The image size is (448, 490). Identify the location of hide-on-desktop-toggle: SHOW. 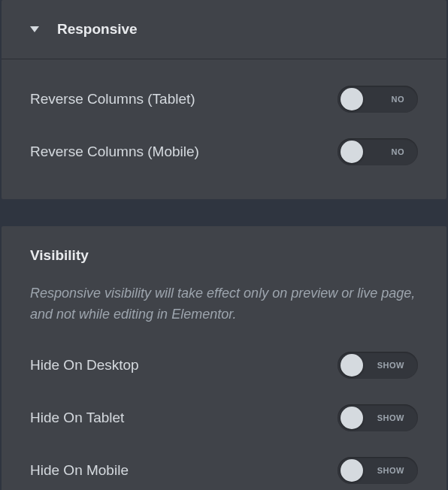
(377, 365).